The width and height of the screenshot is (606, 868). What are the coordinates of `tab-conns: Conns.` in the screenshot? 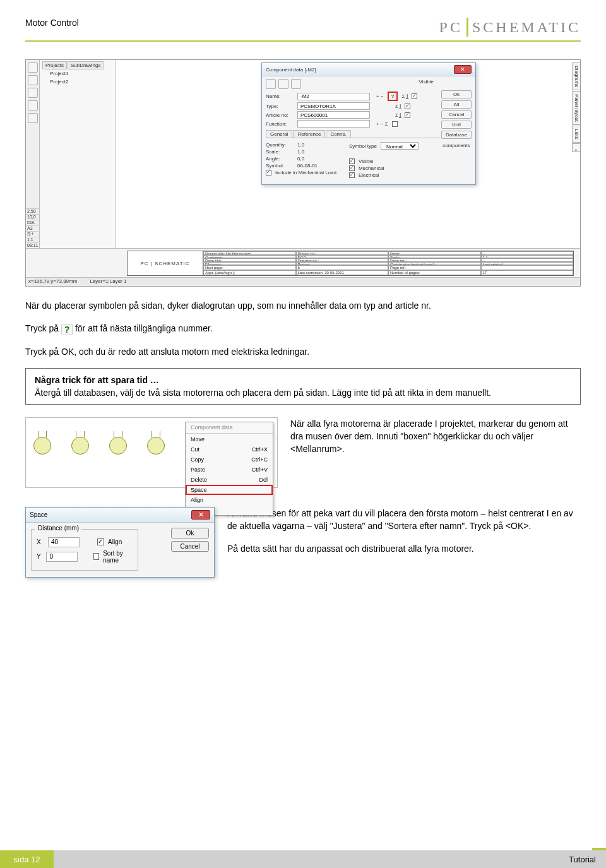 It's located at (338, 134).